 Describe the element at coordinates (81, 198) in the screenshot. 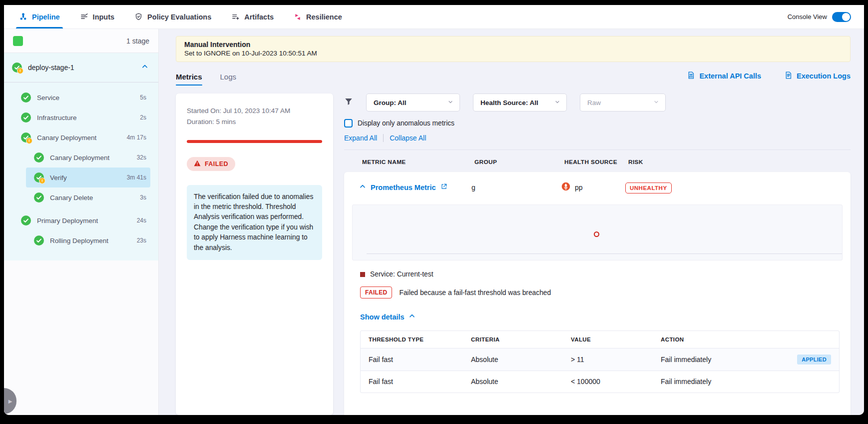

I see `sidebar-step-canary-delete: Canary Delete 3s` at that location.